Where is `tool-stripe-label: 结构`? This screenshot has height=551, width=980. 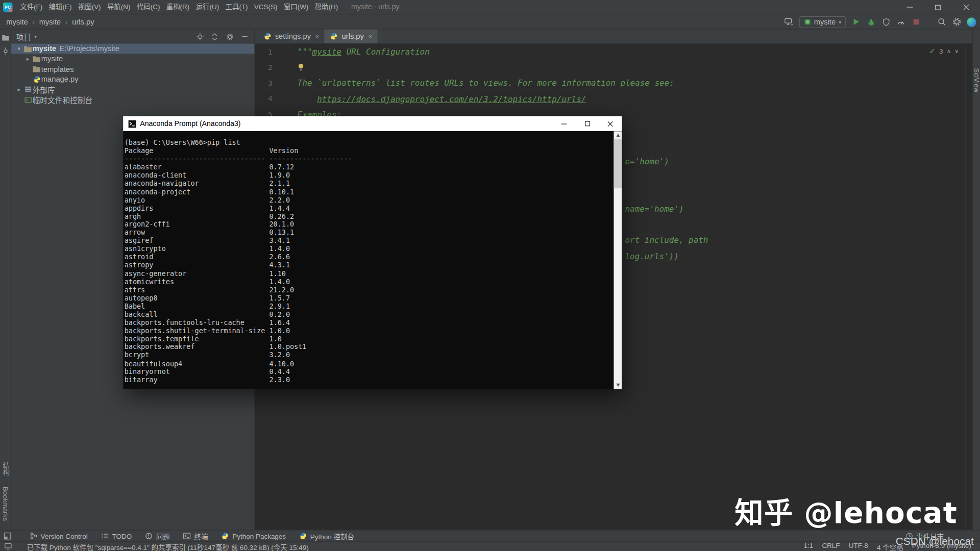
tool-stripe-label: 结构 is located at coordinates (6, 468).